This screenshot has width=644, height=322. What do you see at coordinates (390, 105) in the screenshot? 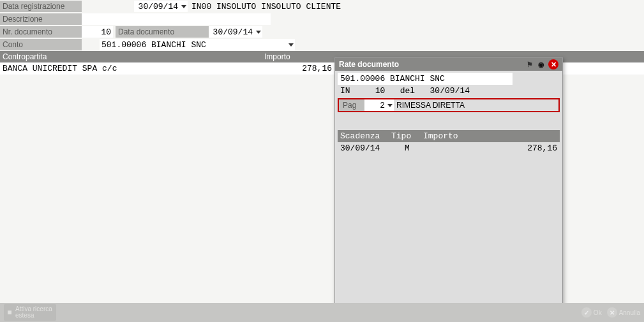
I see `pag-dropdown` at bounding box center [390, 105].